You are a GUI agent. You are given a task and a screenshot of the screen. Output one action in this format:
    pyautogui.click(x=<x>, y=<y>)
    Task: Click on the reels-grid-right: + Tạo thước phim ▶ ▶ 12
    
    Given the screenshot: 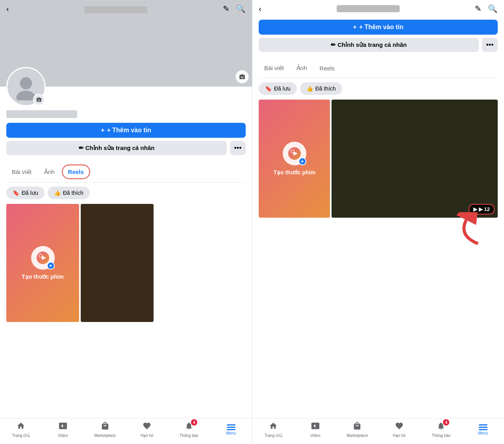 What is the action you would take?
    pyautogui.click(x=378, y=159)
    